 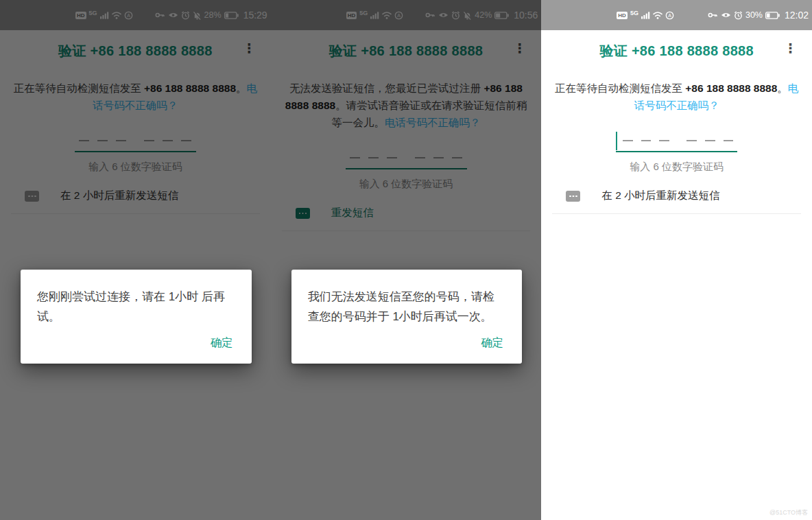 I want to click on phone-number: +86 188 8888 8888, so click(x=731, y=88).